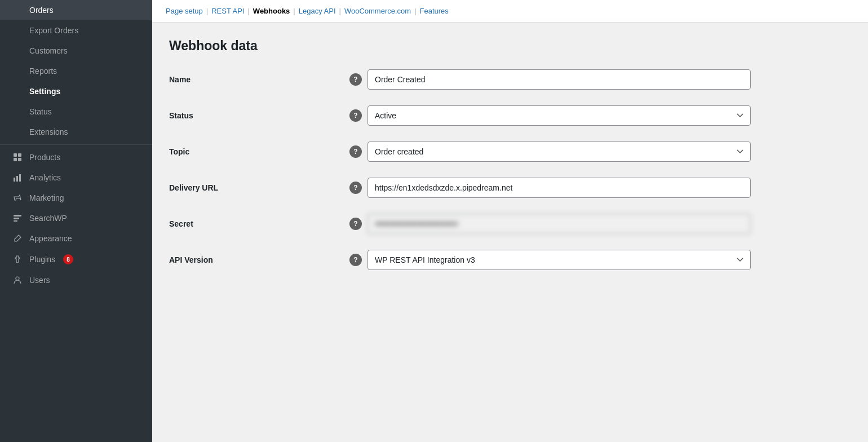 This screenshot has width=868, height=442. Describe the element at coordinates (356, 224) in the screenshot. I see `secret-help-icon: ?` at that location.